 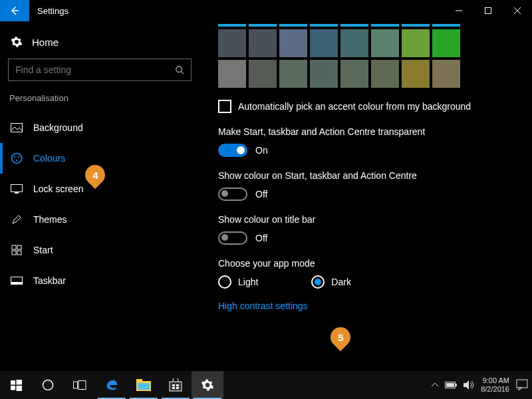 What do you see at coordinates (495, 385) in the screenshot?
I see `clock: 9:00 AM 8/2/2016` at bounding box center [495, 385].